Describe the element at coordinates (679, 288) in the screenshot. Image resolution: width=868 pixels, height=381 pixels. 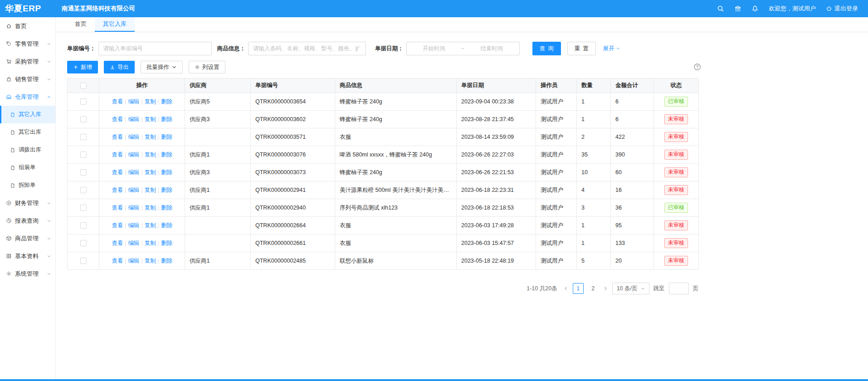
I see `jump-to-input` at that location.